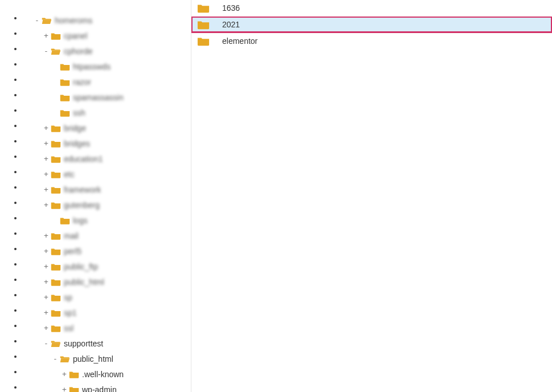 The width and height of the screenshot is (552, 392). I want to click on tree-node--well-known: +.well-known, so click(107, 374).